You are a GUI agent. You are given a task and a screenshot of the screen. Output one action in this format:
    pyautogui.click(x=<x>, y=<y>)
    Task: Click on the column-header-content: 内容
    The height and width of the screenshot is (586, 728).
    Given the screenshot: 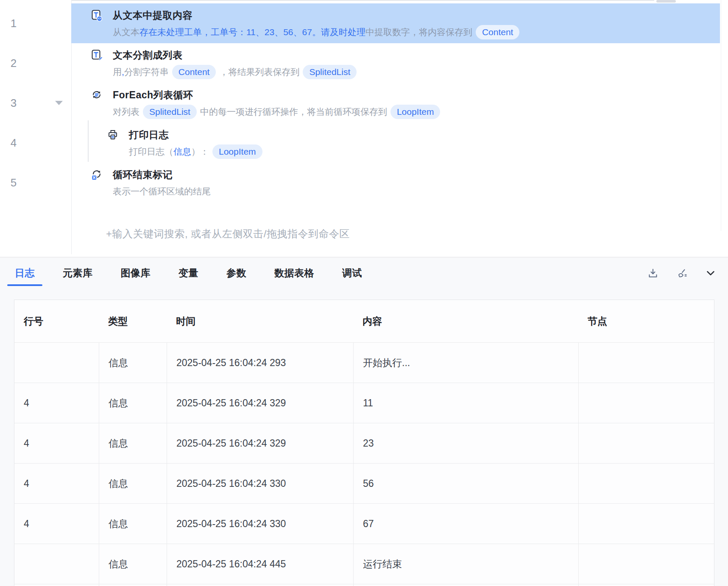 What is the action you would take?
    pyautogui.click(x=466, y=321)
    